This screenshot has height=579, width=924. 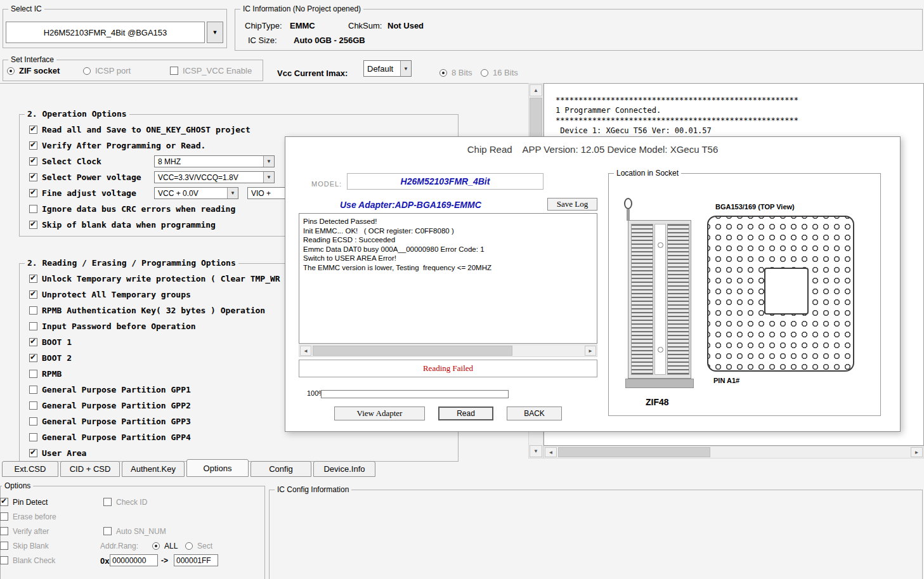 What do you see at coordinates (156, 546) in the screenshot?
I see `addr-all-radio` at bounding box center [156, 546].